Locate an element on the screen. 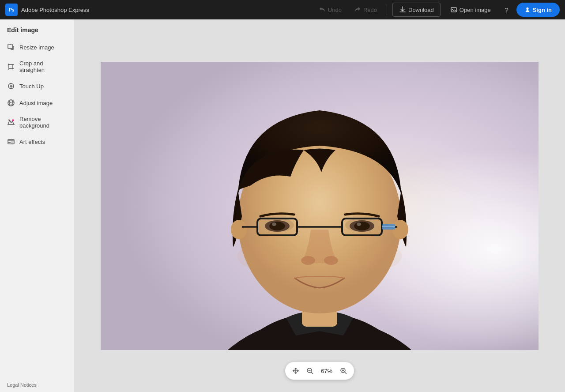 This screenshot has height=392, width=565. removebg-icon is located at coordinates (11, 122).